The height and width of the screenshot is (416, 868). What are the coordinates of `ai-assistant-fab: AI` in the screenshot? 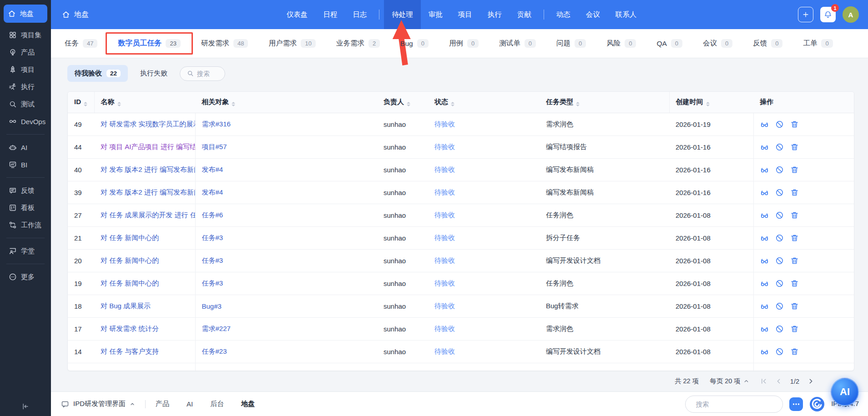 It's located at (845, 392).